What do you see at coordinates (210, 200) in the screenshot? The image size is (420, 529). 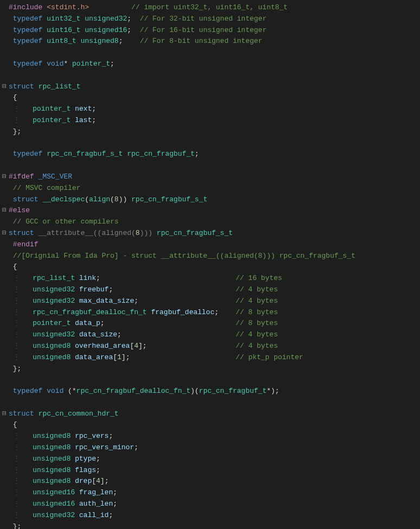 I see `code-line: struct __declspec(align(8)) rpc_cn_fragb…` at bounding box center [210, 200].